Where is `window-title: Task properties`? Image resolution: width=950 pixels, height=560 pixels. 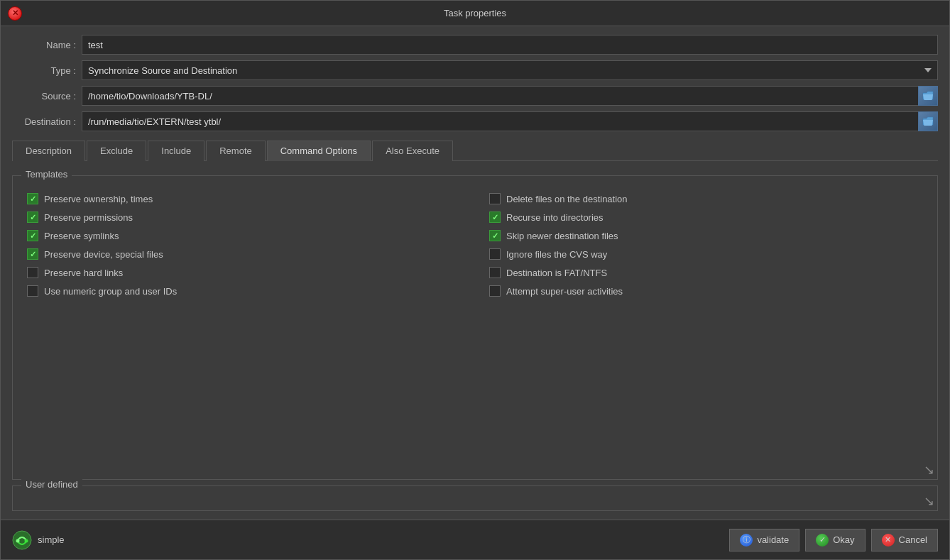 window-title: Task properties is located at coordinates (475, 13).